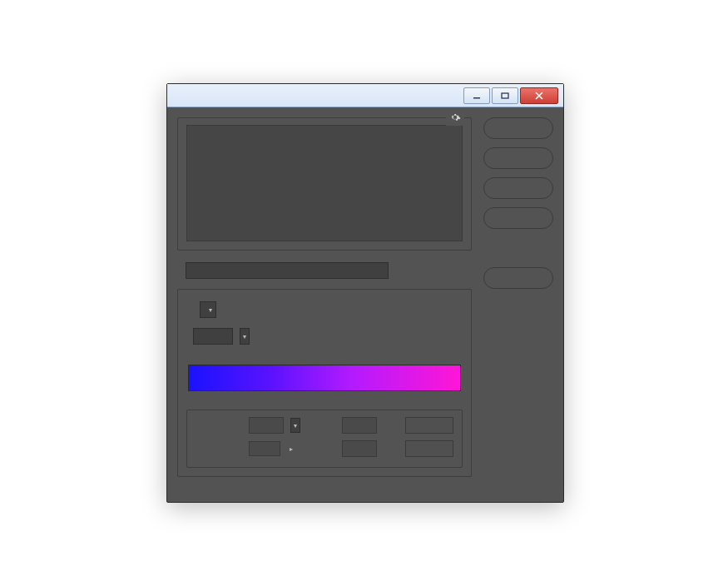  Describe the element at coordinates (287, 271) in the screenshot. I see `name-input` at that location.